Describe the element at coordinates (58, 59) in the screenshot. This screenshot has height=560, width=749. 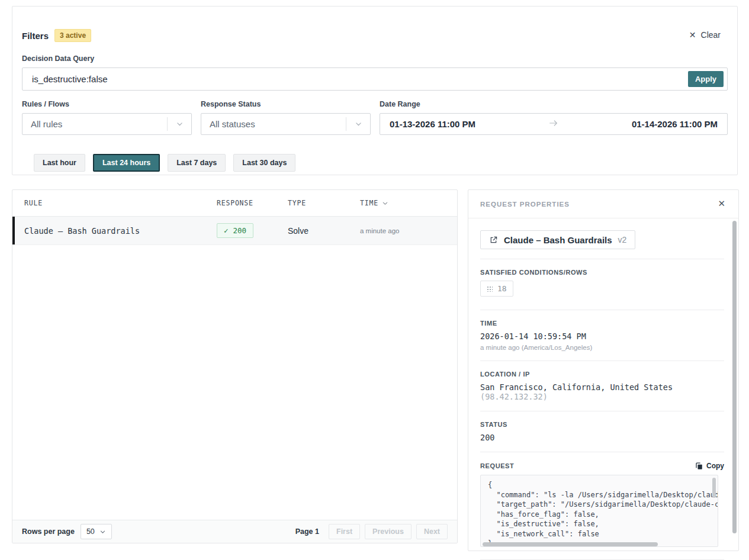
I see `query-label: Decision Data Query` at that location.